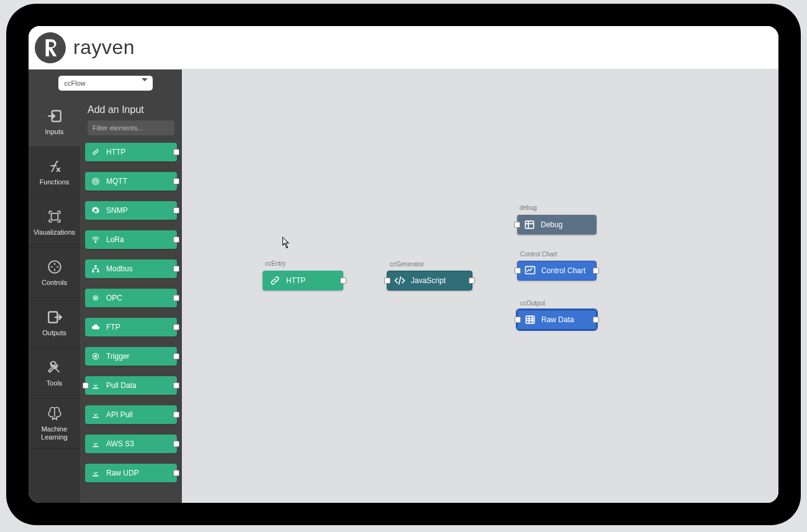 This screenshot has height=532, width=807. I want to click on palette-item-http: HTTP, so click(131, 152).